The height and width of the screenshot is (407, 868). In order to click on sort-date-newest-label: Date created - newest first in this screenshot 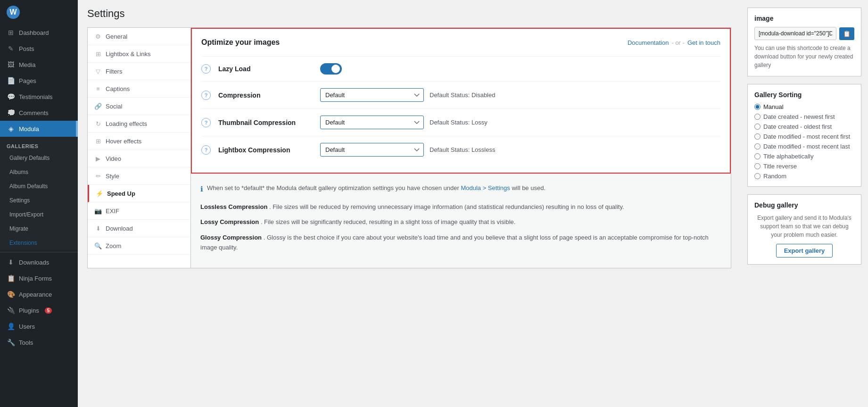, I will do `click(799, 117)`.